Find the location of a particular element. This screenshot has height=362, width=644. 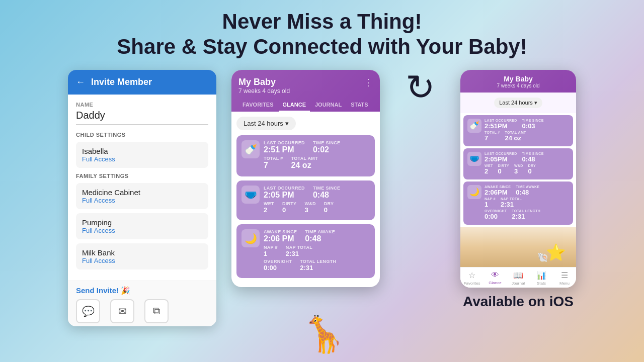

feeding-icon: 🍼 is located at coordinates (251, 149).